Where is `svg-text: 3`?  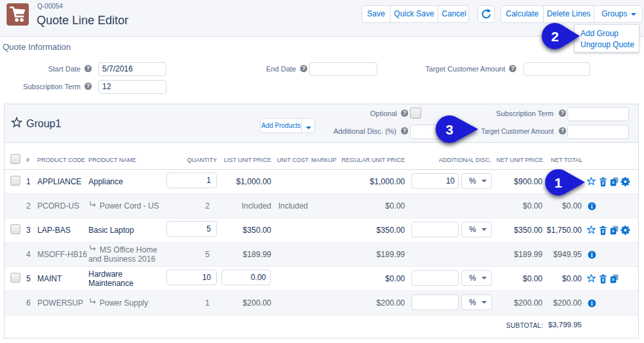
svg-text: 3 is located at coordinates (449, 130).